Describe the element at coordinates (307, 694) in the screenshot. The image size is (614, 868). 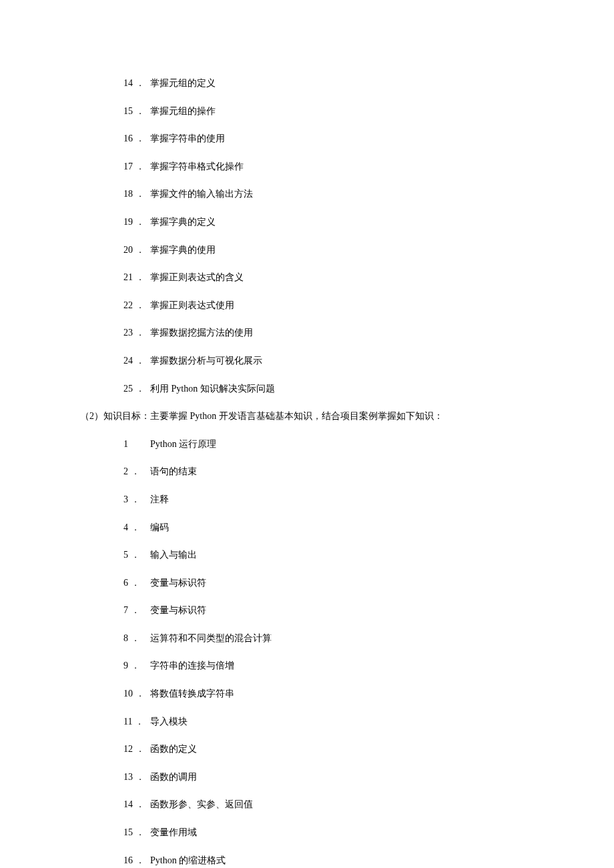
I see `list-item: 10 ． 将数值转换成字符串` at that location.